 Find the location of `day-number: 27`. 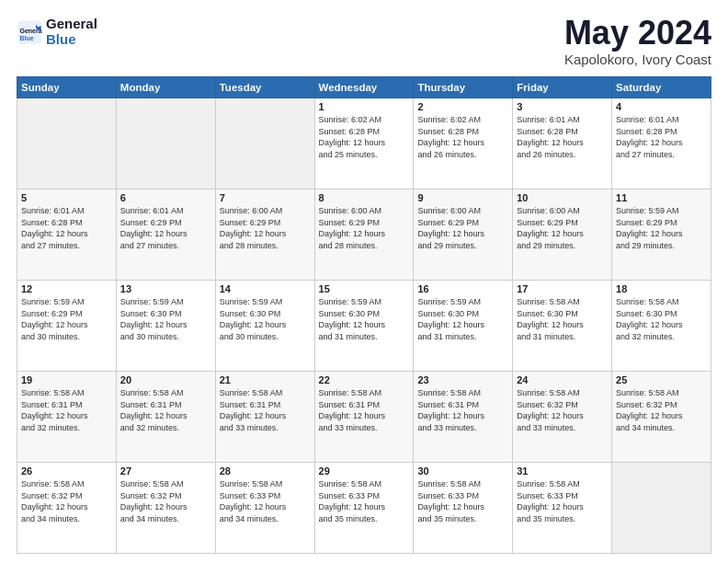

day-number: 27 is located at coordinates (165, 471).